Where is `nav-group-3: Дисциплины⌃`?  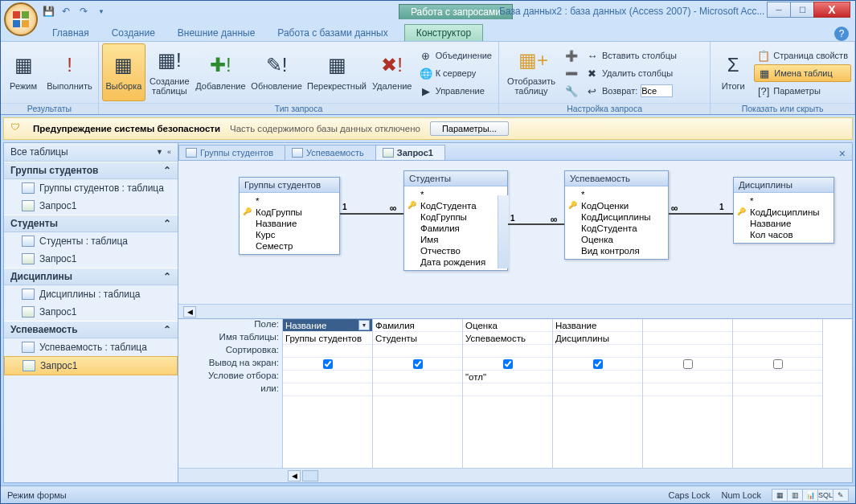 nav-group-3: Дисциплины⌃ is located at coordinates (91, 277).